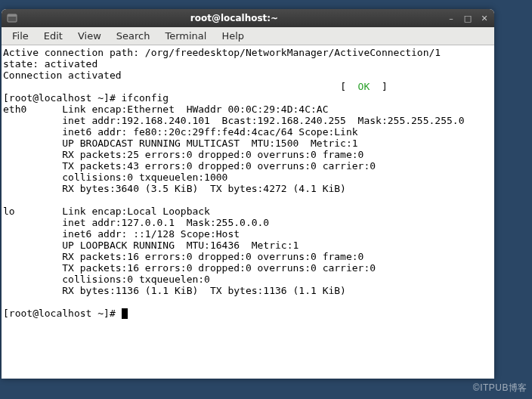 This screenshot has height=399, width=532. What do you see at coordinates (181, 144) in the screenshot?
I see `ifconfig-line: UP BROADCAST RUNNING MULTICAST MTU:1500 …` at bounding box center [181, 144].